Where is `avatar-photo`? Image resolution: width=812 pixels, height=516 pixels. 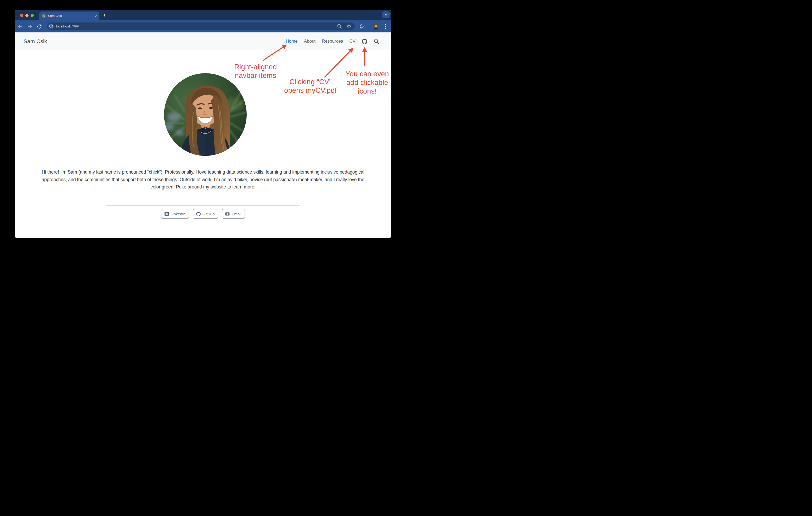 avatar-photo is located at coordinates (376, 26).